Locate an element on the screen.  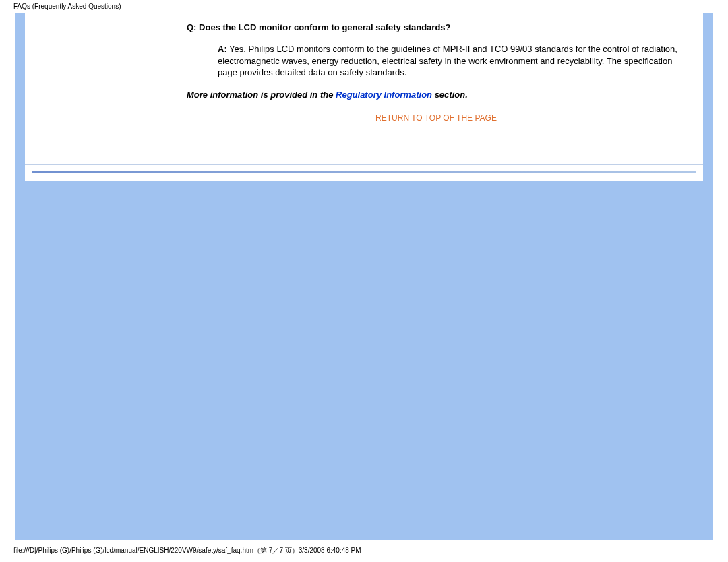
more-info-line: More information is provided in the Regu… is located at coordinates (436, 94).